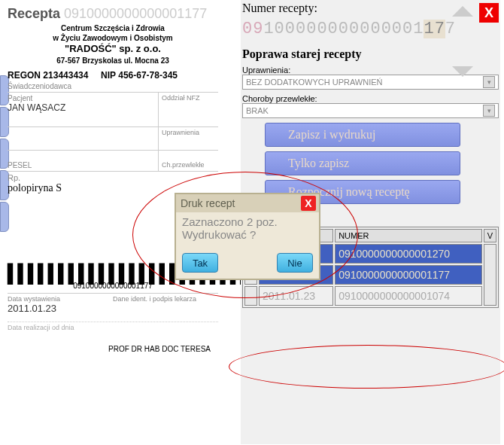  What do you see at coordinates (370, 99) in the screenshot?
I see `choroby-label: Choroby przewlekłe:` at bounding box center [370, 99].